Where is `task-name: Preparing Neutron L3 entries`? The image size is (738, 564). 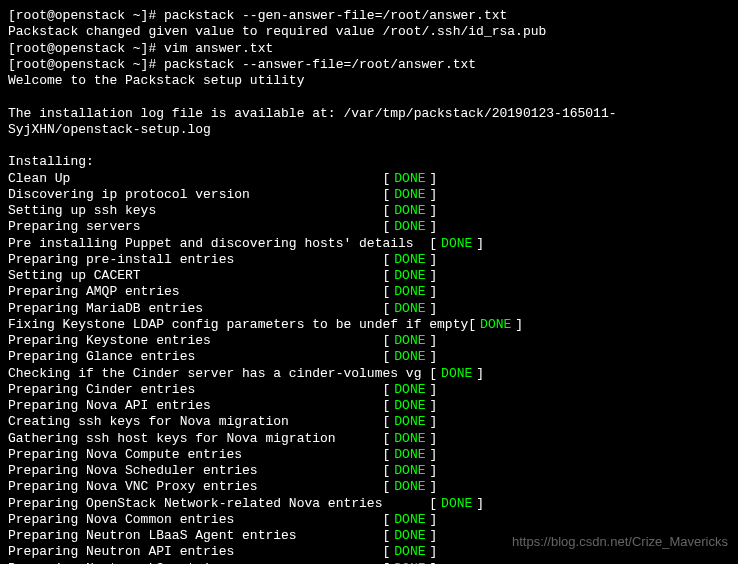 task-name: Preparing Neutron L3 entries is located at coordinates (195, 563).